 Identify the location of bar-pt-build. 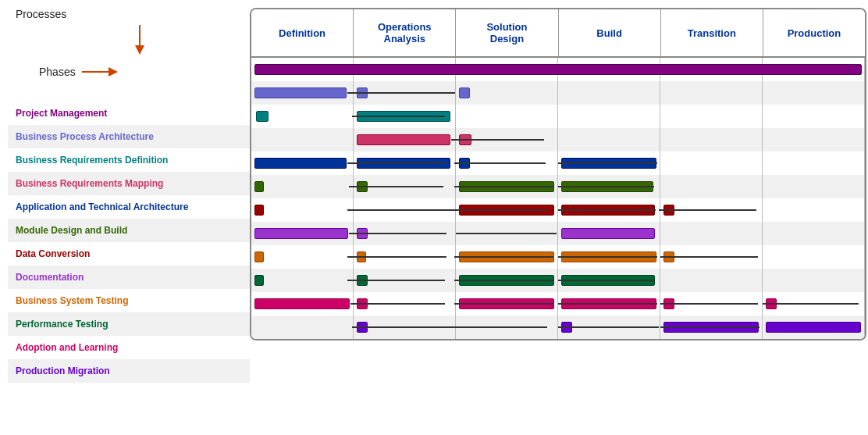
(608, 280).